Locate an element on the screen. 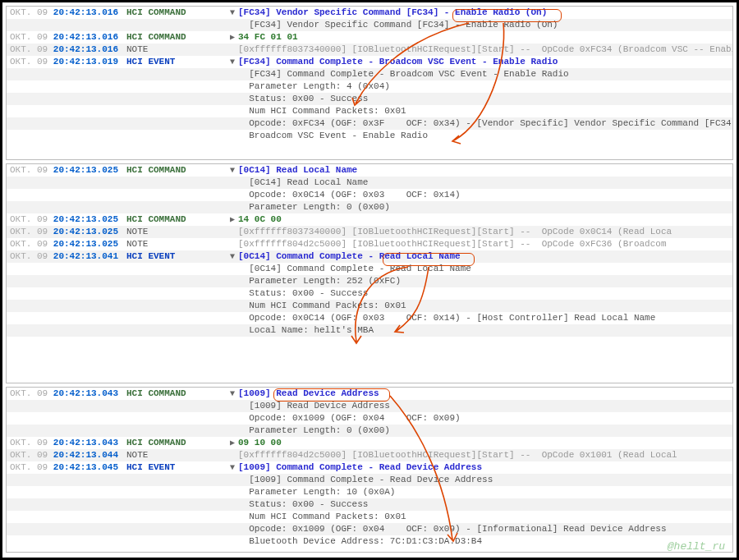 The height and width of the screenshot is (560, 739). log-body-cell: Bluetooth Device Address: 7C:D1:C3:DA:D3… is located at coordinates (485, 542).